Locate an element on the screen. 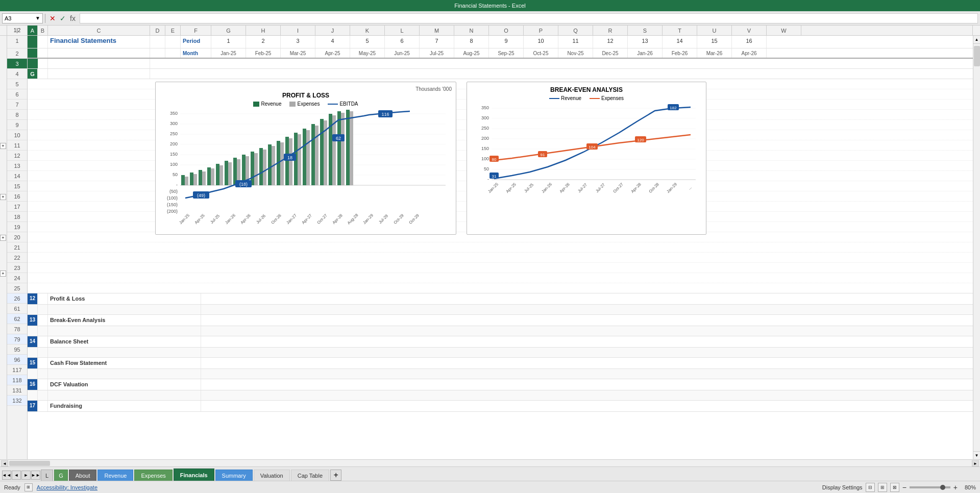 The height and width of the screenshot is (493, 980). cell-a118-badge: 16 is located at coordinates (33, 385).